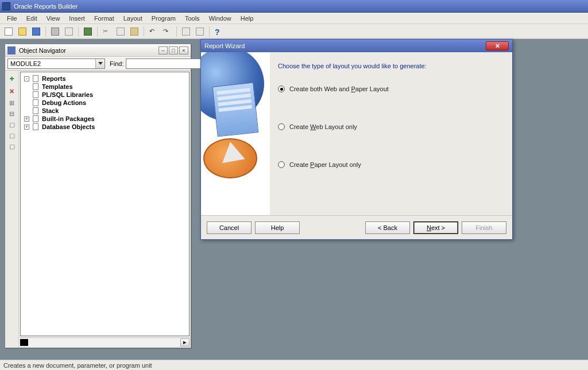 The image size is (588, 370). Describe the element at coordinates (235, 109) in the screenshot. I see `document-graphic` at that location.